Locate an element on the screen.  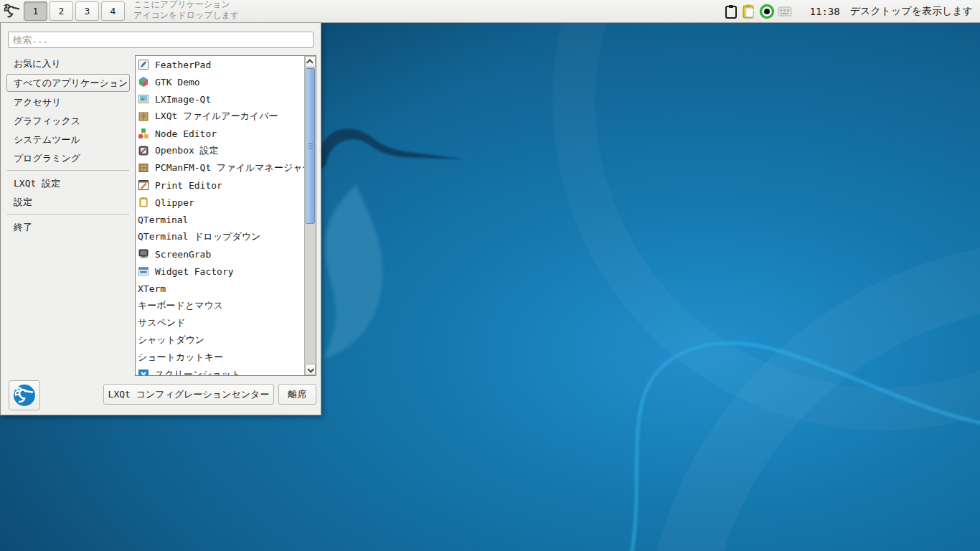
openbox-icon is located at coordinates (143, 151).